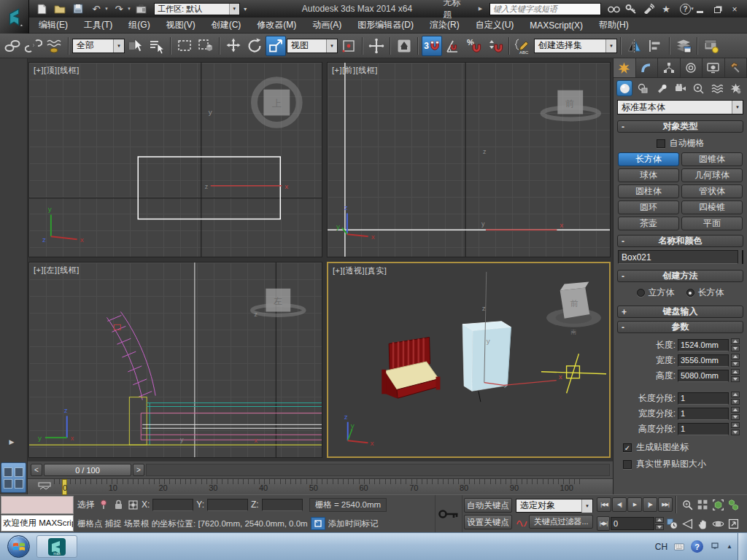  Describe the element at coordinates (44, 487) in the screenshot. I see `mini-curve-editor-icon` at that location.